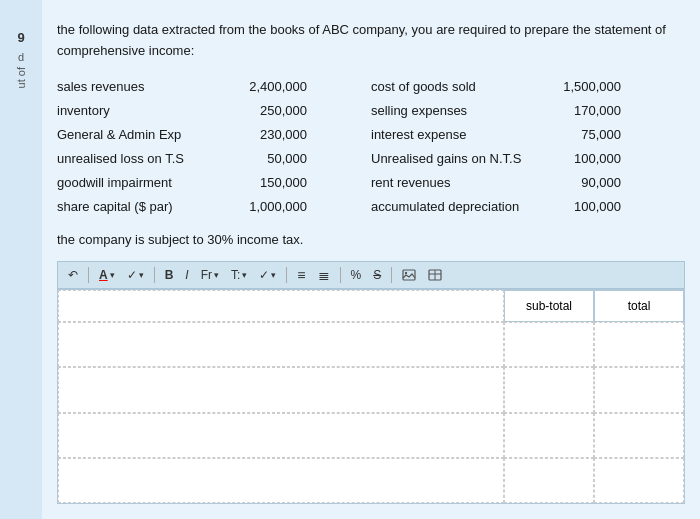 Image resolution: width=700 pixels, height=519 pixels. I want to click on data-row: inventory 250,000, so click(214, 111).